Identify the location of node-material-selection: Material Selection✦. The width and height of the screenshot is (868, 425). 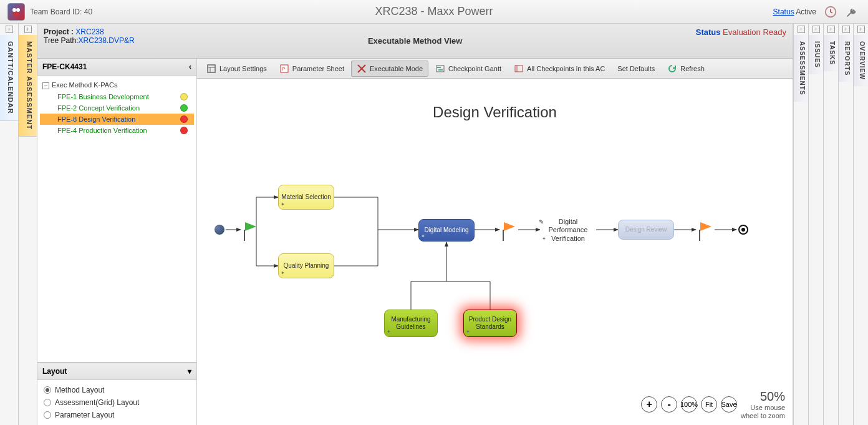
(306, 197).